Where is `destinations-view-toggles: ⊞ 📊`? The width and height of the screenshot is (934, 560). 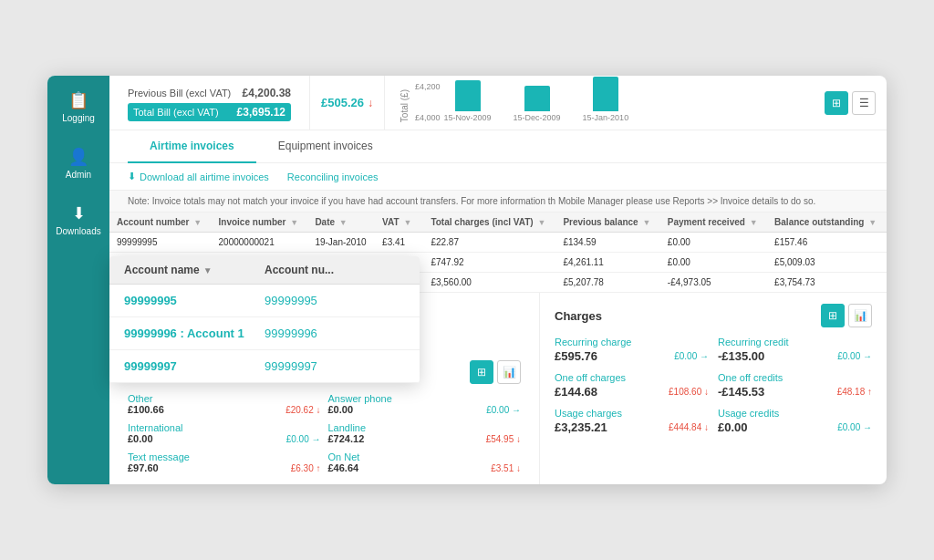 destinations-view-toggles: ⊞ 📊 is located at coordinates (495, 372).